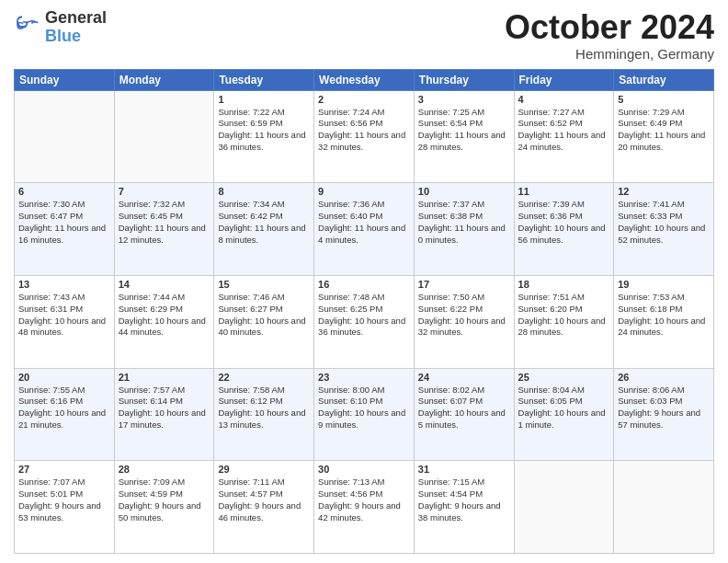 The image size is (728, 563). What do you see at coordinates (463, 230) in the screenshot?
I see `day-cell: 10Sunrise: 7:37 AMSunset: 6:38 PMDayligh…` at bounding box center [463, 230].